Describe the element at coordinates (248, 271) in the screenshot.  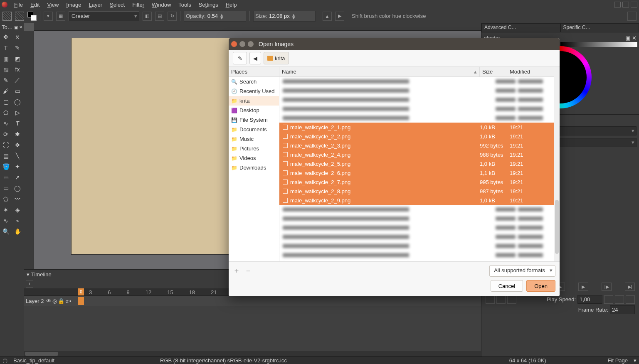
I see `bookmark-remove-icon: −` at that location.